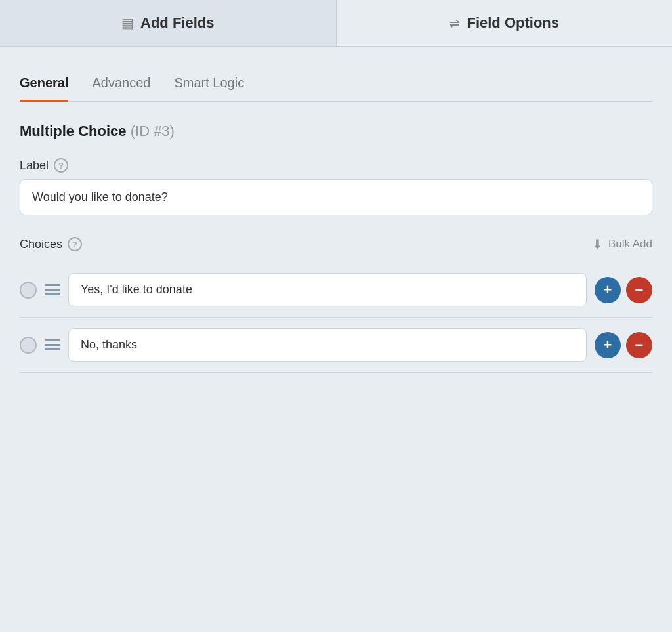  I want to click on field-options-icon: ⇌, so click(454, 23).